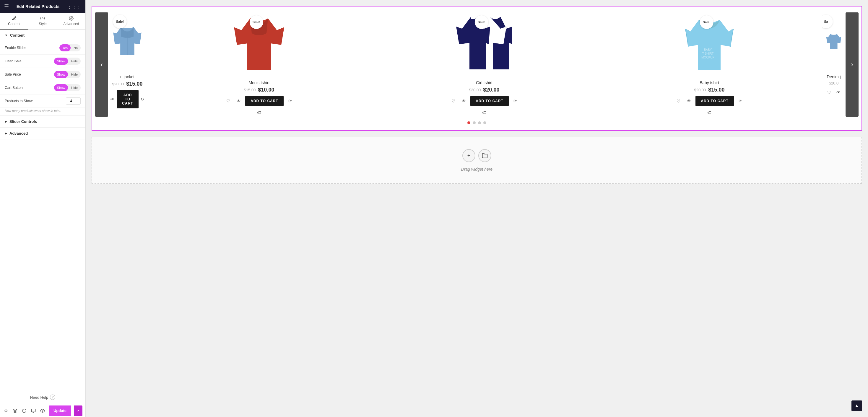  What do you see at coordinates (70, 48) in the screenshot?
I see `enable-slider-toggle: Yes No` at bounding box center [70, 48].